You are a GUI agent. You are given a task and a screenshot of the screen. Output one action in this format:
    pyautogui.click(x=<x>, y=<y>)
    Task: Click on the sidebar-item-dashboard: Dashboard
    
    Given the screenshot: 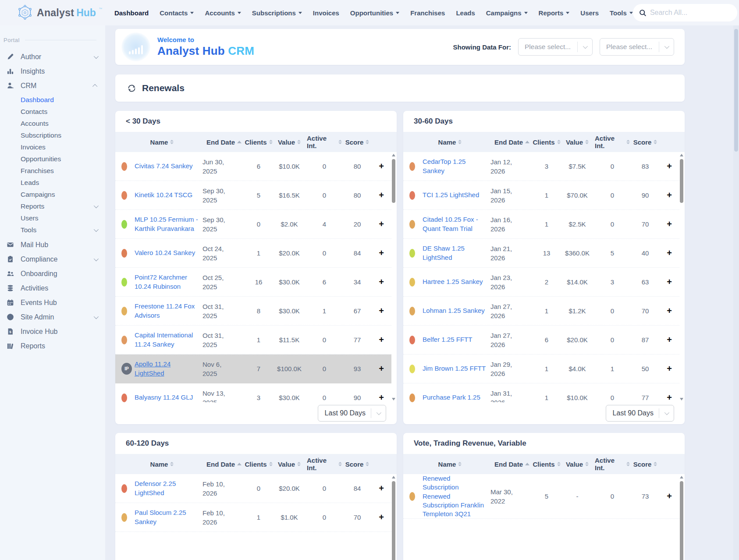 What is the action you would take?
    pyautogui.click(x=53, y=100)
    